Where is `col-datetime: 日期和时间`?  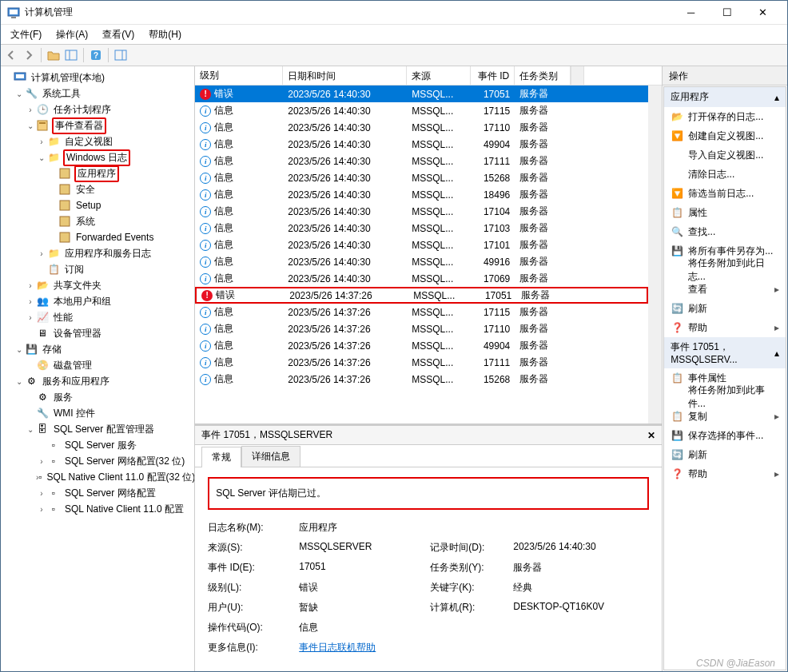
col-datetime: 日期和时间 is located at coordinates (345, 75).